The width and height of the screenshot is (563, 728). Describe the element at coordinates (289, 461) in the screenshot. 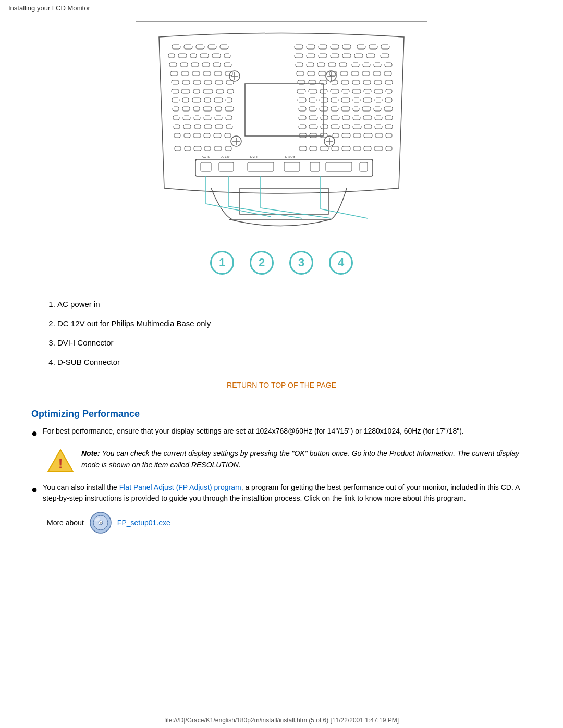

I see `note-box: ! Note: You can check the current displa…` at that location.